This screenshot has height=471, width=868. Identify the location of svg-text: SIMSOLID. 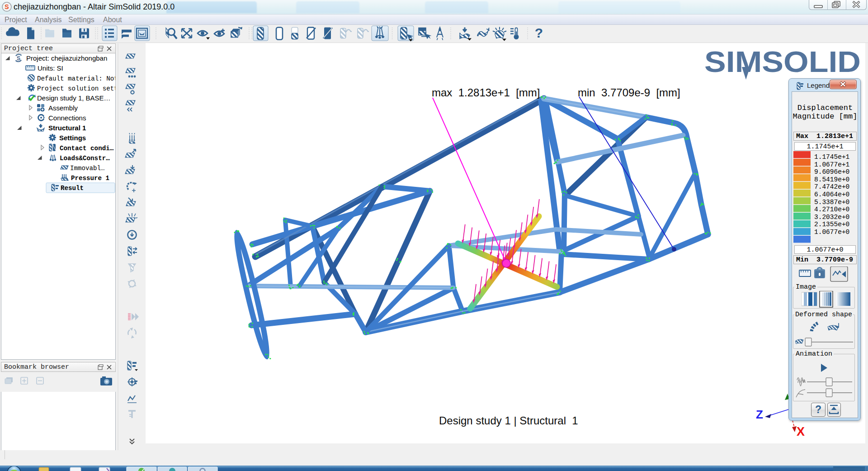
(783, 62).